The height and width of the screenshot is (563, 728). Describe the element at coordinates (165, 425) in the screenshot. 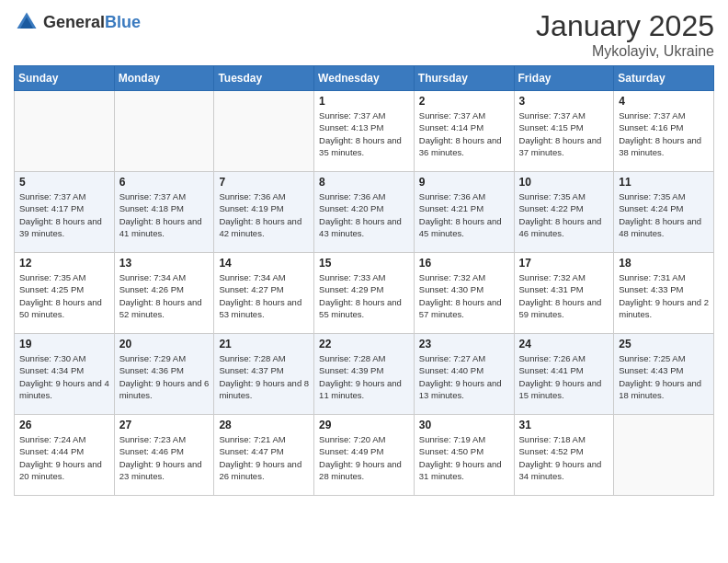

I see `day-number: 27` at that location.